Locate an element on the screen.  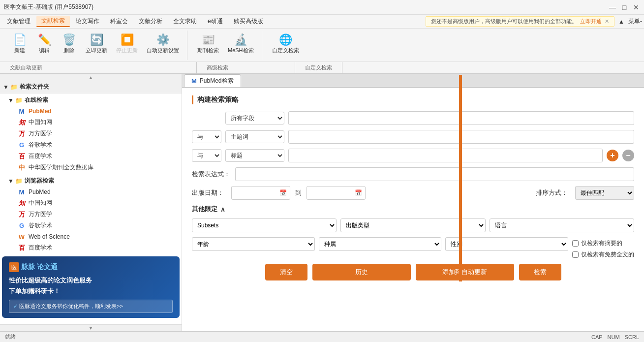
banner-line1: 性价比超级高的论文润色服务 is located at coordinates (91, 280).